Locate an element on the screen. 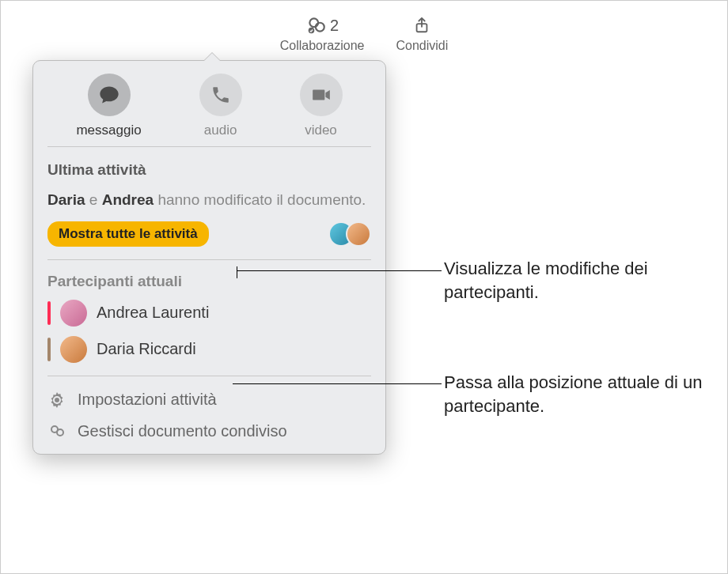 This screenshot has width=728, height=574. manage-shared-doc-button: Gestisci documento condiviso is located at coordinates (209, 432).